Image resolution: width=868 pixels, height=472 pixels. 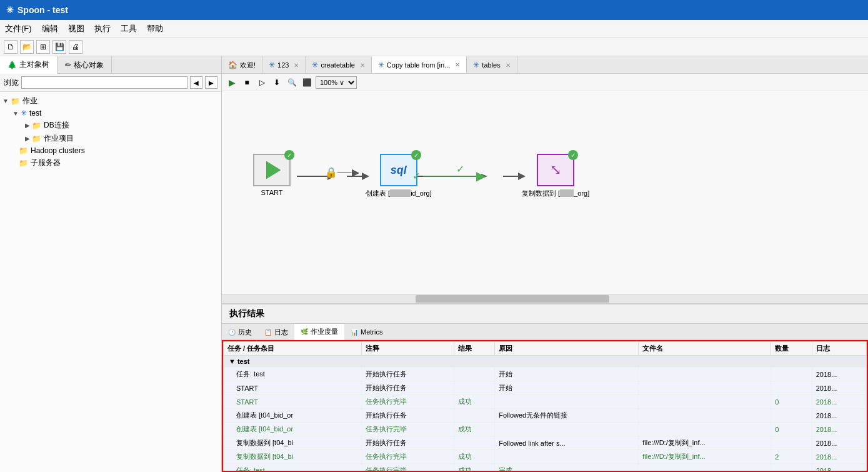 I want to click on browse-bar: 浏览 ◀ ▶, so click(x=111, y=83).